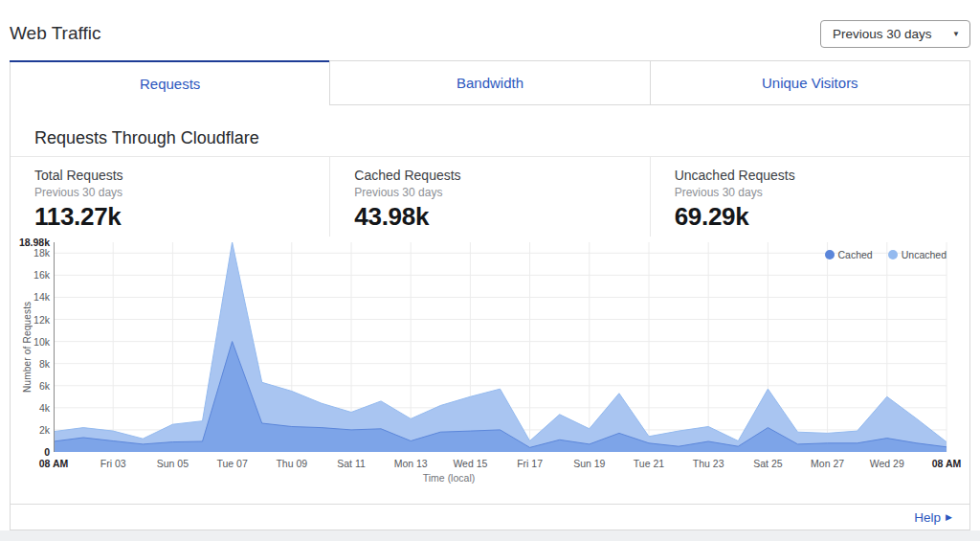 This screenshot has height=541, width=980. Describe the element at coordinates (31, 320) in the screenshot. I see `y-axis-tick-label: 12k` at that location.